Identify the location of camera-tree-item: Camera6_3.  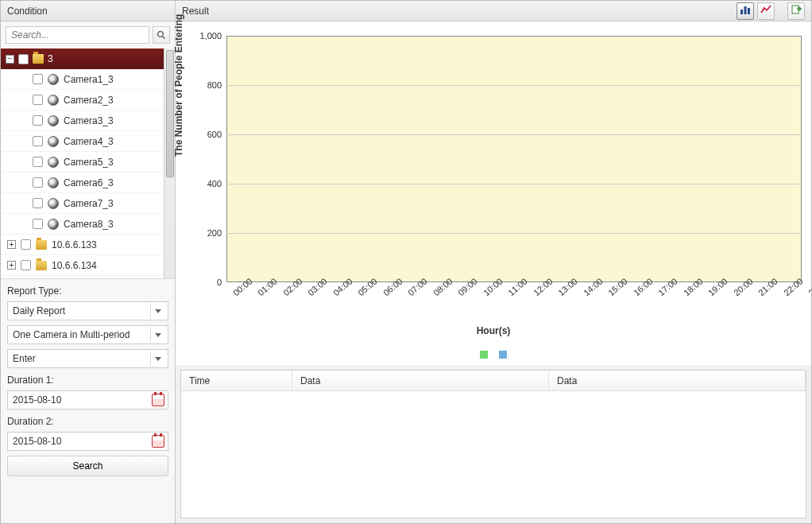
(87, 183).